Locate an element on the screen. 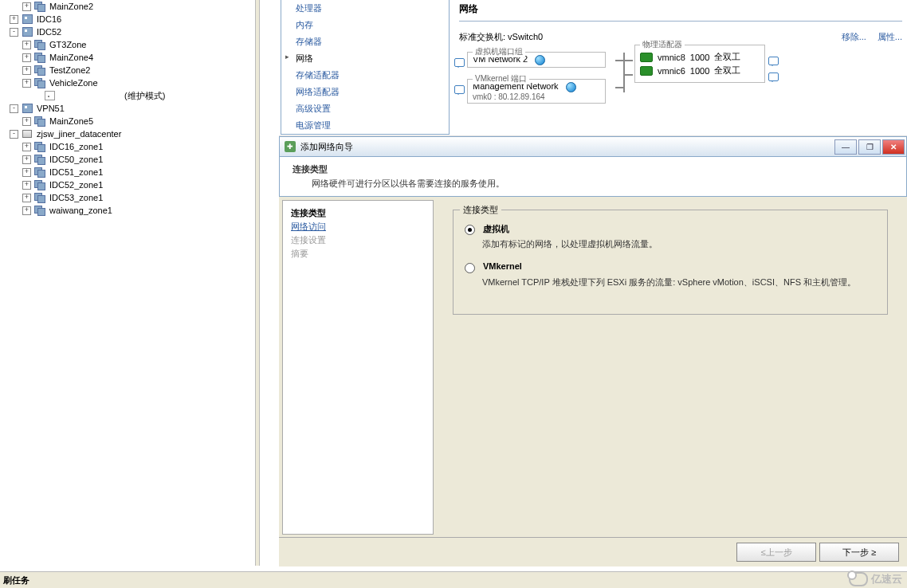 This screenshot has height=588, width=907. tree-item: +waiwang_zone1 is located at coordinates (128, 210).